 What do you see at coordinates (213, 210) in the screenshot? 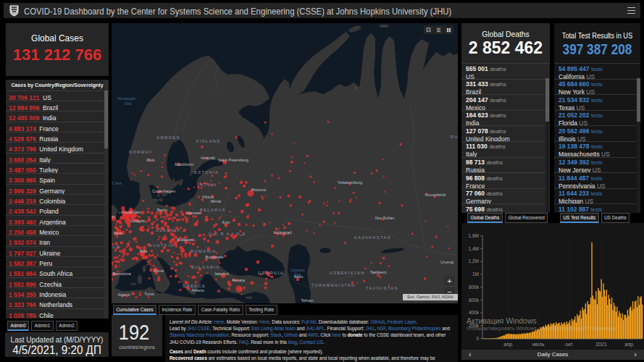
I see `svg-text: BELARUS` at bounding box center [213, 210].